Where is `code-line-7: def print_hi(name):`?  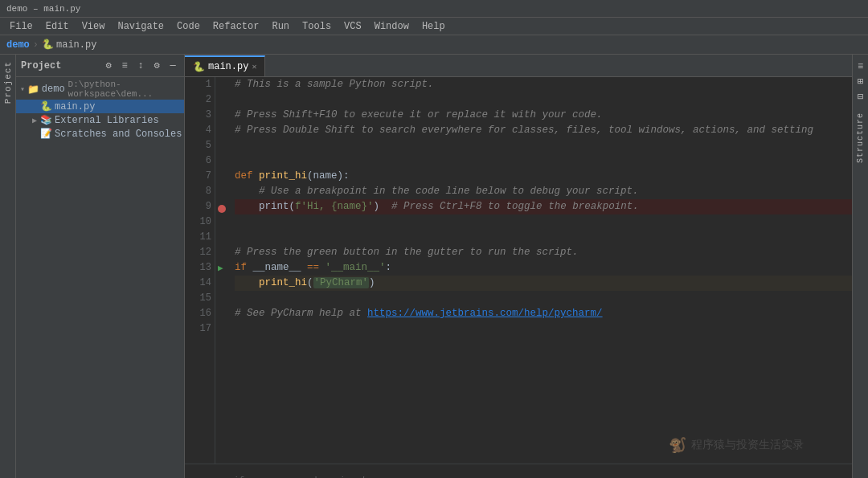
code-line-7: def print_hi(name): is located at coordinates (543, 177).